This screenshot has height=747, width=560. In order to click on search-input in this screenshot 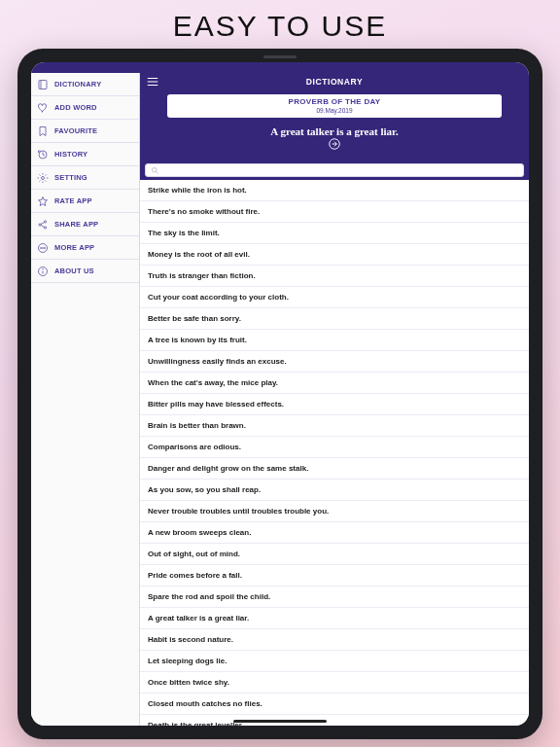, I will do `click(340, 171)`.